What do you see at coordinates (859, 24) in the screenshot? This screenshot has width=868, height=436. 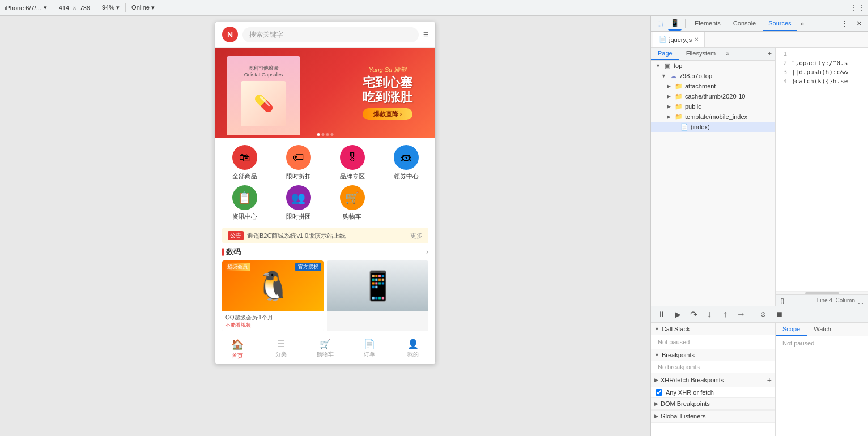 I see `close-devtools-icon: ✕` at bounding box center [859, 24].